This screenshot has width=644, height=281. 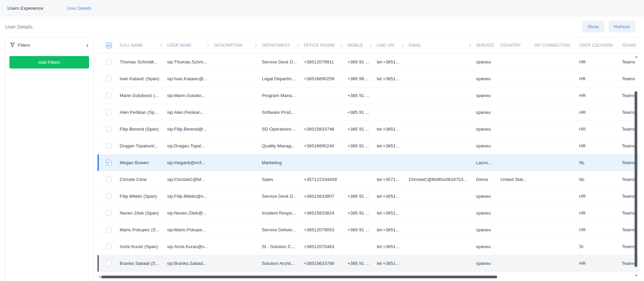 What do you see at coordinates (322, 27) in the screenshot?
I see `page-header: User Details Show Refresh` at bounding box center [322, 27].